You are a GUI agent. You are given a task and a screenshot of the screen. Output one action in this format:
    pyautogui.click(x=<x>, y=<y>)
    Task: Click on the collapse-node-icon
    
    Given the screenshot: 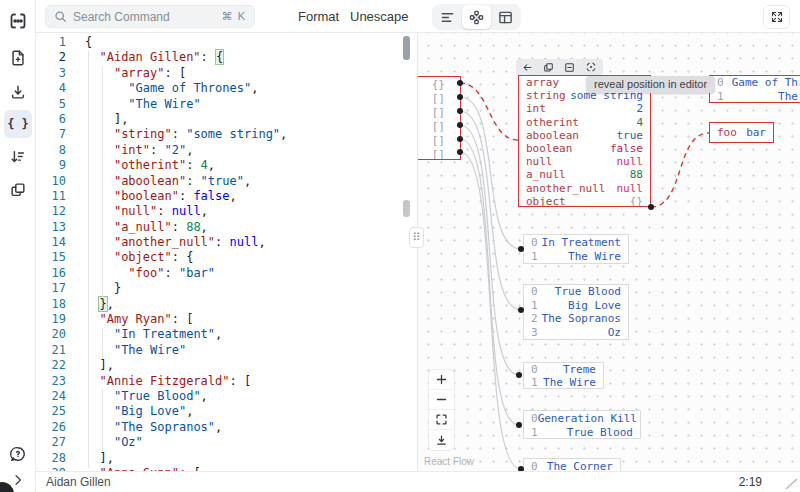 What is the action you would take?
    pyautogui.click(x=570, y=68)
    